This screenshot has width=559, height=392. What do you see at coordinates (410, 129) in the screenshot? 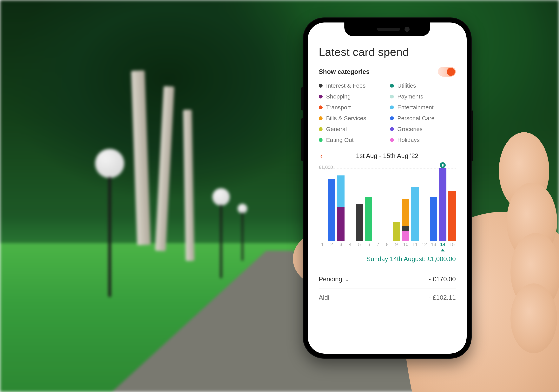
I see `legend-label: Groceries` at bounding box center [410, 129].